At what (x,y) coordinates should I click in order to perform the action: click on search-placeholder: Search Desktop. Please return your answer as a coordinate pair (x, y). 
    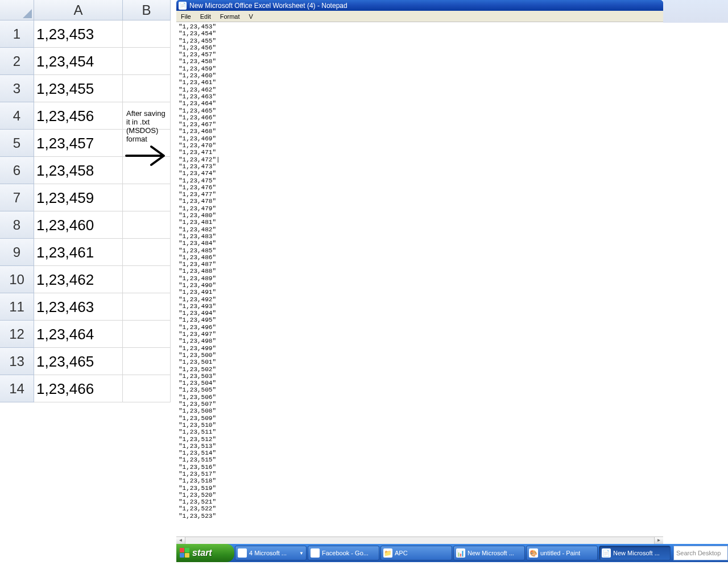
    Looking at the image, I should click on (698, 553).